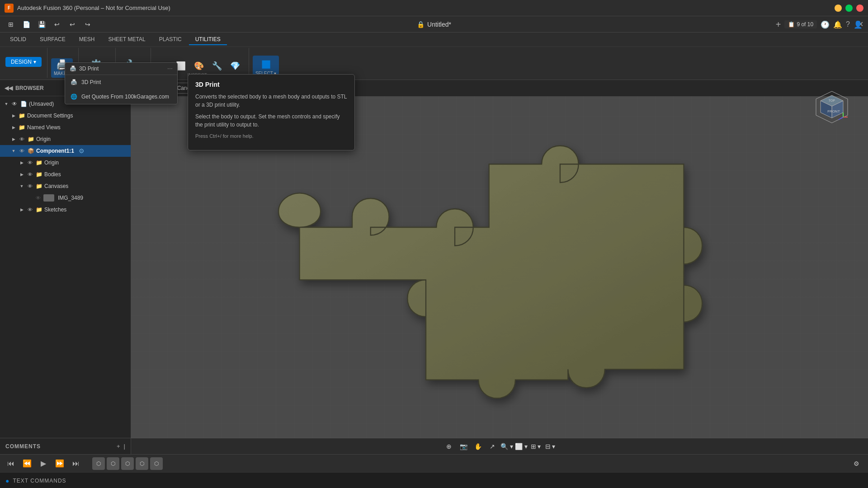  Describe the element at coordinates (463, 446) in the screenshot. I see `camera-button: 📷` at that location.